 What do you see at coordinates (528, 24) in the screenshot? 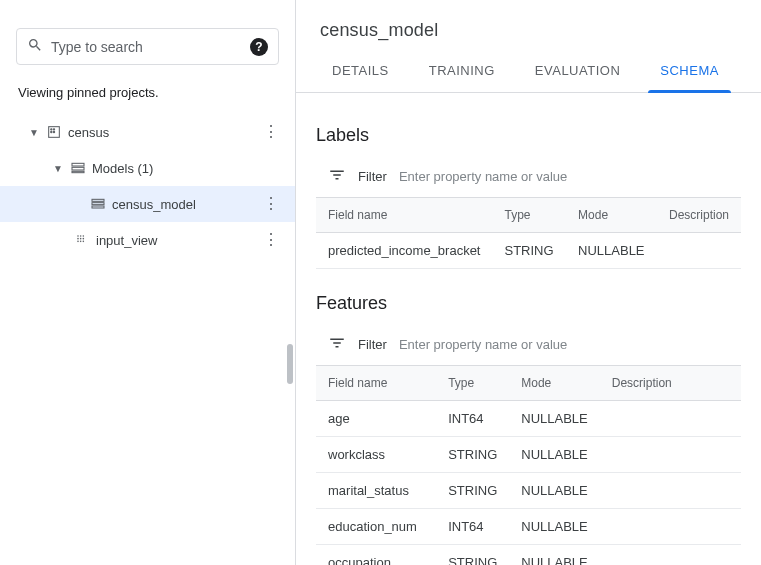
I see `page-title: census_model` at bounding box center [528, 24].